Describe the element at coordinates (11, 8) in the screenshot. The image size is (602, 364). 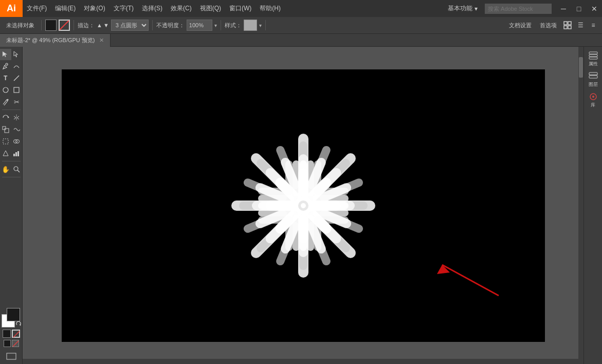
I see `ai-logo: Ai` at that location.